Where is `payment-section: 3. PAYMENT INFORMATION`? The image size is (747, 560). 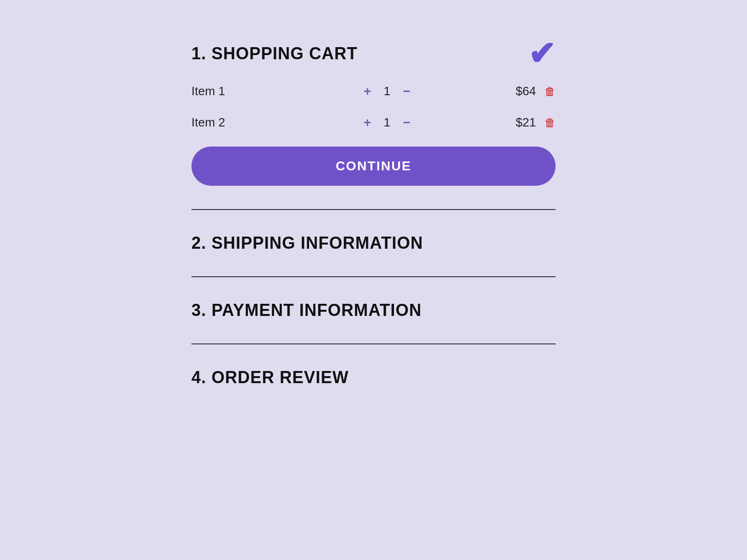
payment-section: 3. PAYMENT INFORMATION is located at coordinates (374, 310).